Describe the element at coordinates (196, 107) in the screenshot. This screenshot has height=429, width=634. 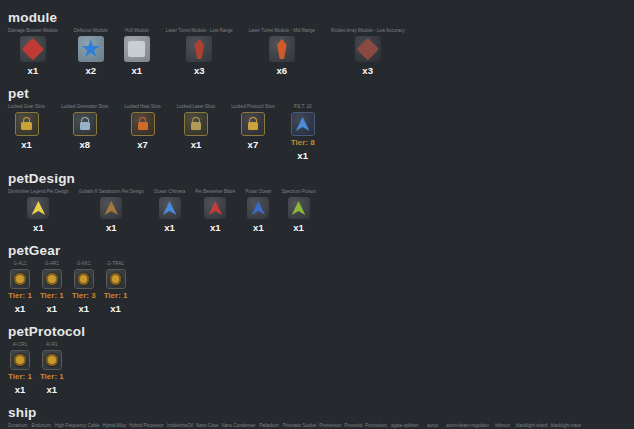
I see `item-label: Locked Laser Slots` at that location.